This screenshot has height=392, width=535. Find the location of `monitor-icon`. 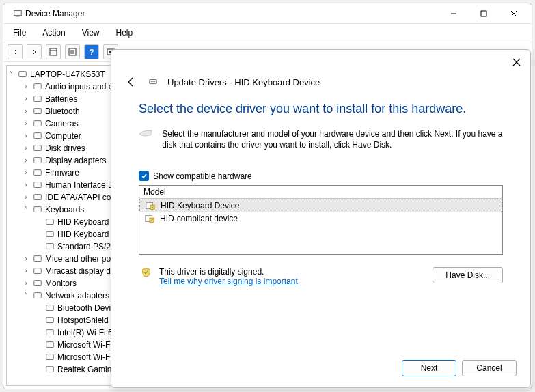

monitor-icon is located at coordinates (38, 283).